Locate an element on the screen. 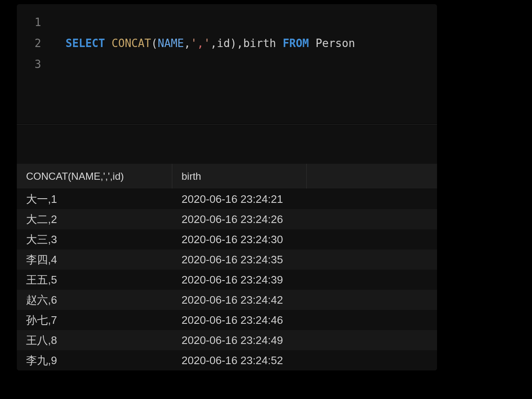 The height and width of the screenshot is (399, 532). string-body: , is located at coordinates (200, 43).